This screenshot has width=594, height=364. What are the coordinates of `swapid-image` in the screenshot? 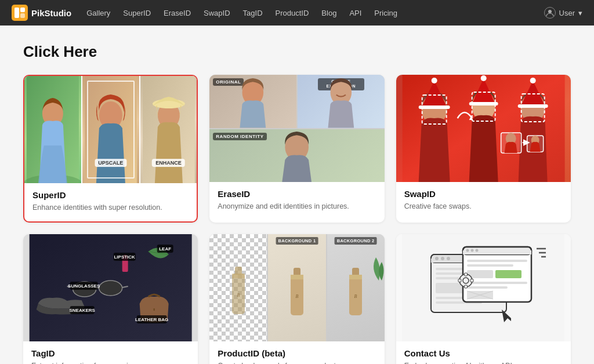 It's located at (484, 129).